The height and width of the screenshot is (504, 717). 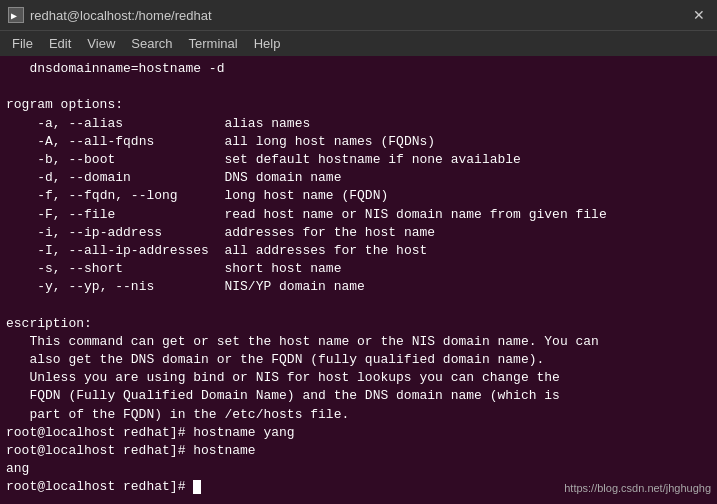 I want to click on menu-terminal: Terminal, so click(x=214, y=44).